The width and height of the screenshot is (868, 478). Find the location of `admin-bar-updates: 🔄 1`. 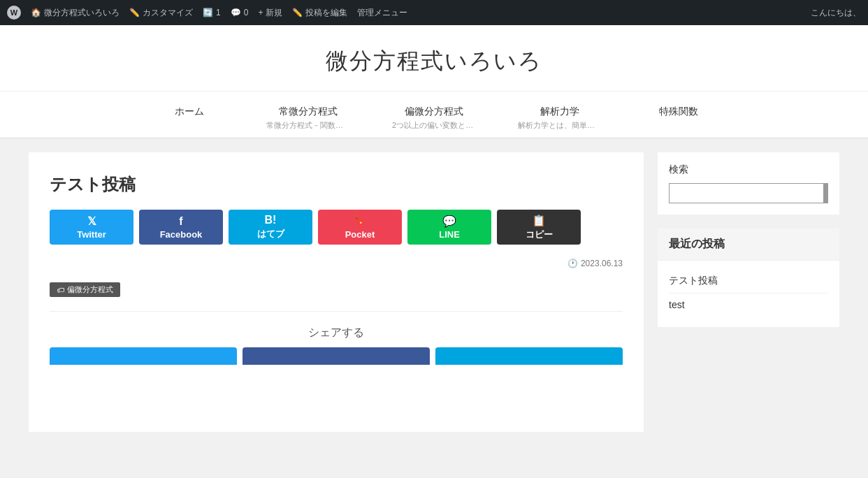

admin-bar-updates: 🔄 1 is located at coordinates (212, 13).